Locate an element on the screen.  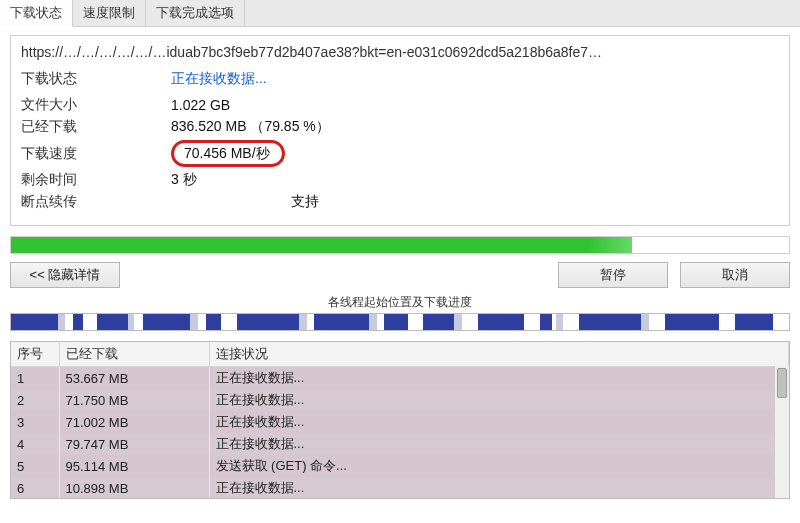
speed-highlight: 70.456 MB/秒 is located at coordinates (228, 154).